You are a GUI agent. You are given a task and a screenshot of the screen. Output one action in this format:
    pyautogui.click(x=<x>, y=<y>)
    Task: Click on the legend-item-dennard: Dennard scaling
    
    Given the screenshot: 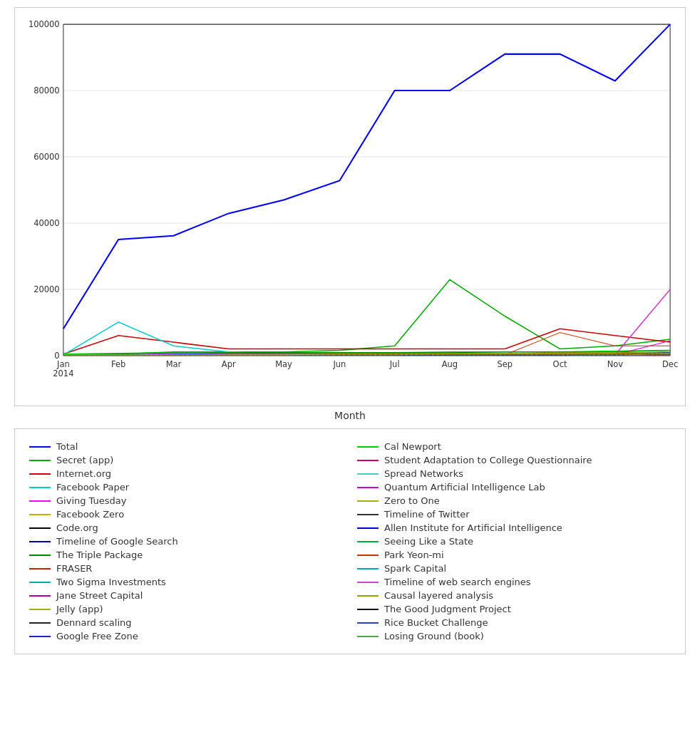 What is the action you would take?
    pyautogui.click(x=186, y=623)
    